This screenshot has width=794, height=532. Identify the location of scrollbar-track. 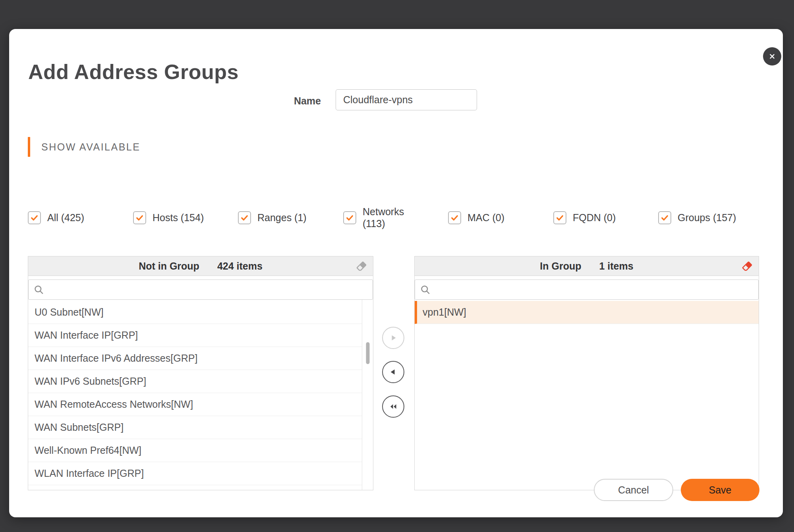
(367, 395).